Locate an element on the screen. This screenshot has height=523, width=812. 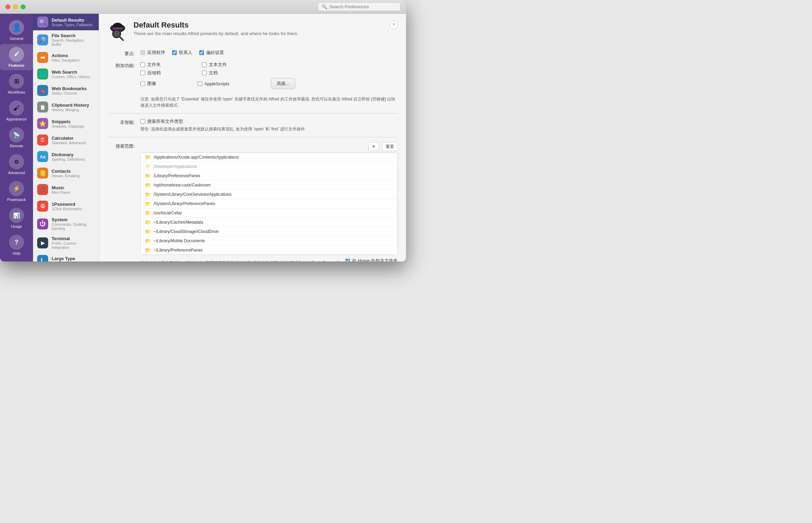
scope-actions: + 重置 is located at coordinates (269, 147).